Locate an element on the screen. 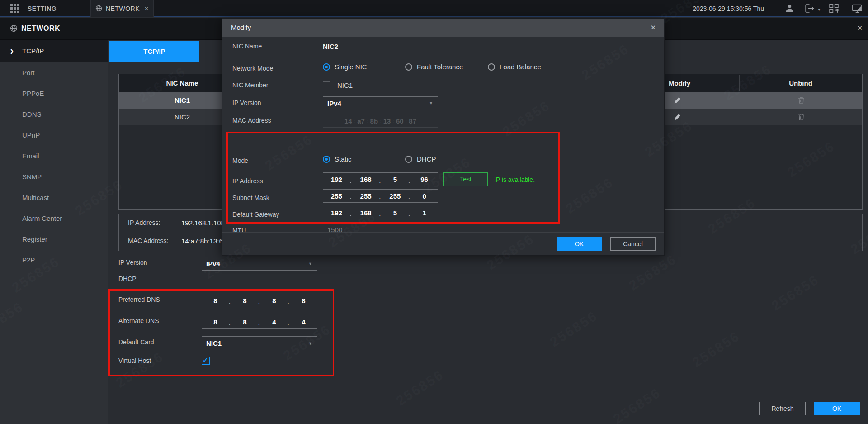  logout-caret-icon: ▼ is located at coordinates (819, 10).